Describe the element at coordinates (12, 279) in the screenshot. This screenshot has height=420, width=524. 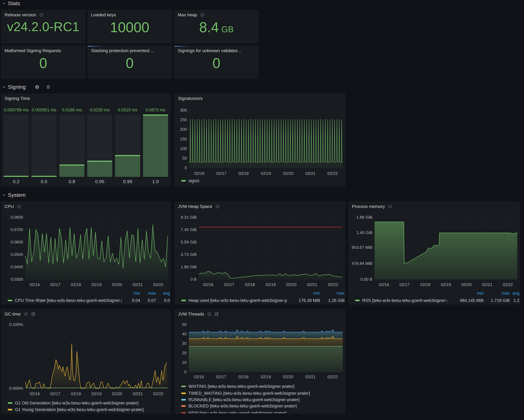
I see `y-tick-label: 0.0300` at that location.